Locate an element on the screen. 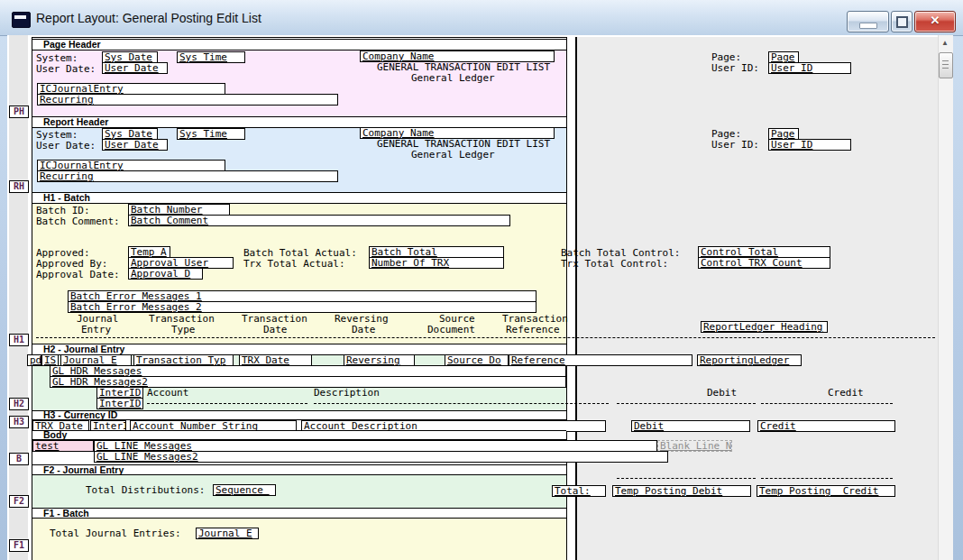 The width and height of the screenshot is (963, 560). field-batch-error-messages-2: Batch Error Messages 2 is located at coordinates (302, 307).